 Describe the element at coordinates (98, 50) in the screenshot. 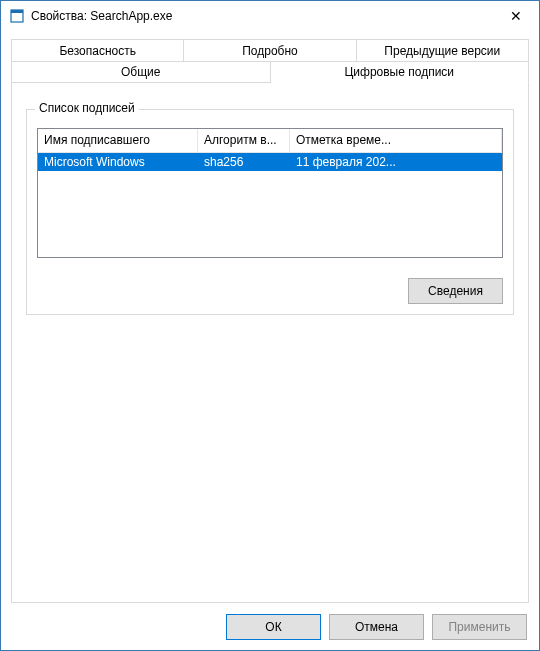

I see `tab-security: Безопасность` at that location.